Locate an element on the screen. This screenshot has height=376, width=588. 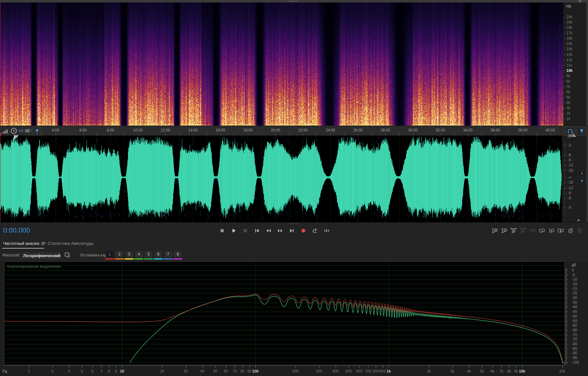
ruler-time-label: 28:00 is located at coordinates (385, 130).